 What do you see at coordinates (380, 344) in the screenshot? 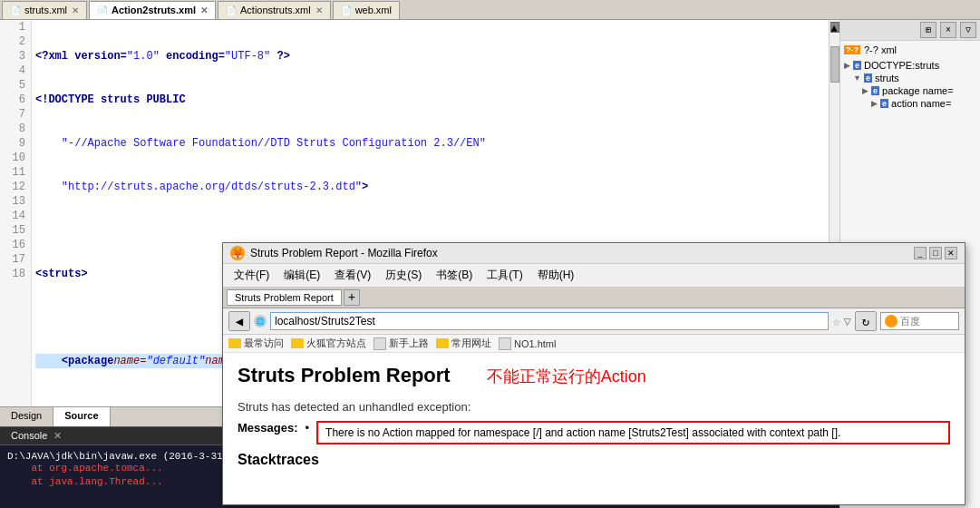
I see `page-icon` at bounding box center [380, 344].